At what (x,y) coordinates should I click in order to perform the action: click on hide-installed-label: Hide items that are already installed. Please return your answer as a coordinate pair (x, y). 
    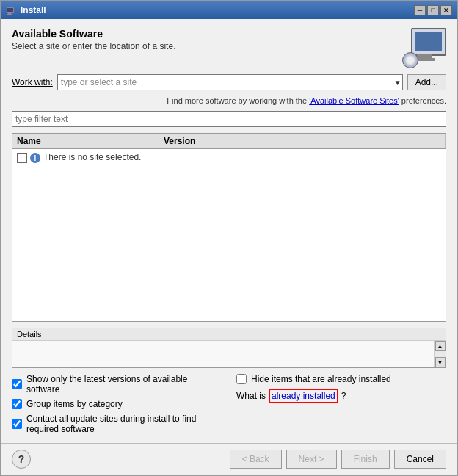
    Looking at the image, I should click on (321, 379).